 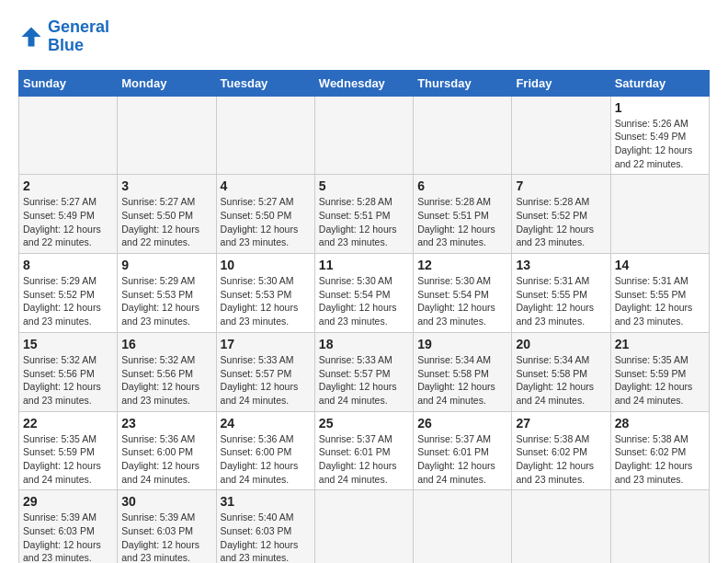 What do you see at coordinates (166, 186) in the screenshot?
I see `day-number: 3` at bounding box center [166, 186].